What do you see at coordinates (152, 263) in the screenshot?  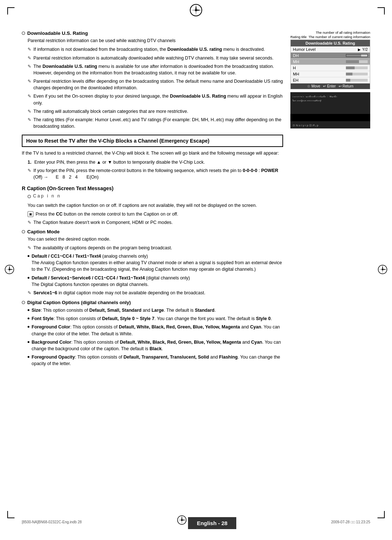 I see `caption-mode-section: Caption Mode You can select the desired …` at bounding box center [152, 263].